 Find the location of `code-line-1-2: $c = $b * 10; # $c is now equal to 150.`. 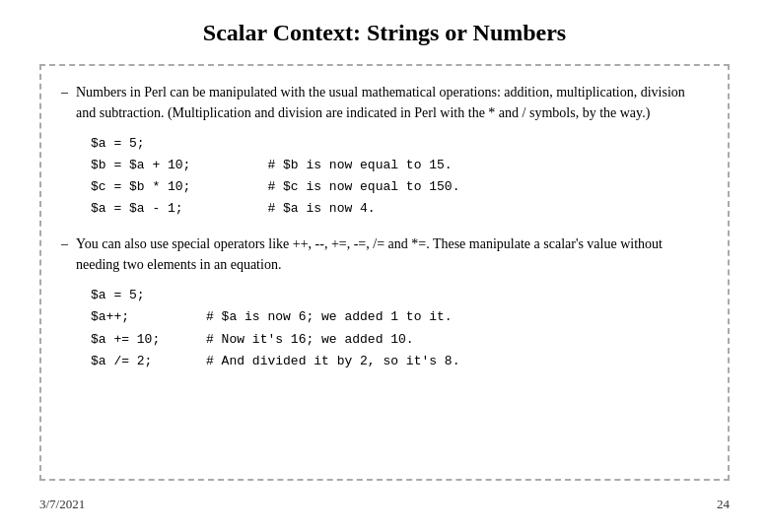

code-line-1-2: $c = $b * 10; # $c is now equal to 150. is located at coordinates (399, 187).